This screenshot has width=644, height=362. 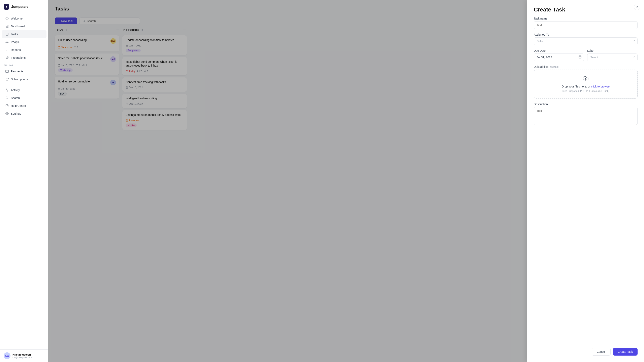 I want to click on upload-files-group: Upload files optional Drop your files he…, so click(x=586, y=82).